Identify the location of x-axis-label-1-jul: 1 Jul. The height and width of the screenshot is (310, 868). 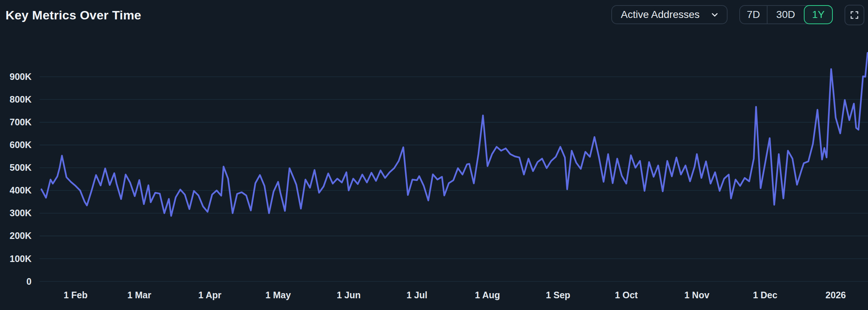
(417, 295).